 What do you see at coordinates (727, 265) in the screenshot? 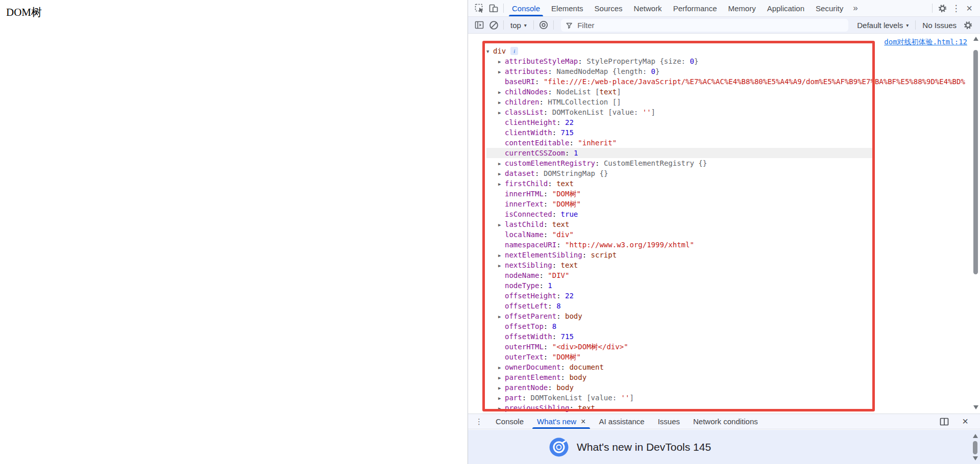
I see `tree-row-nextSibling: ▶nextSibling: text` at bounding box center [727, 265].